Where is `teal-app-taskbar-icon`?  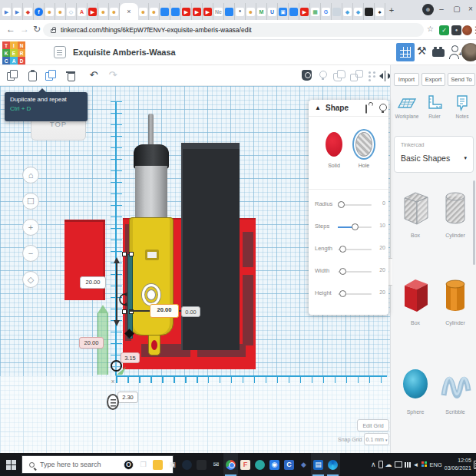 teal-app-taskbar-icon is located at coordinates (259, 464).